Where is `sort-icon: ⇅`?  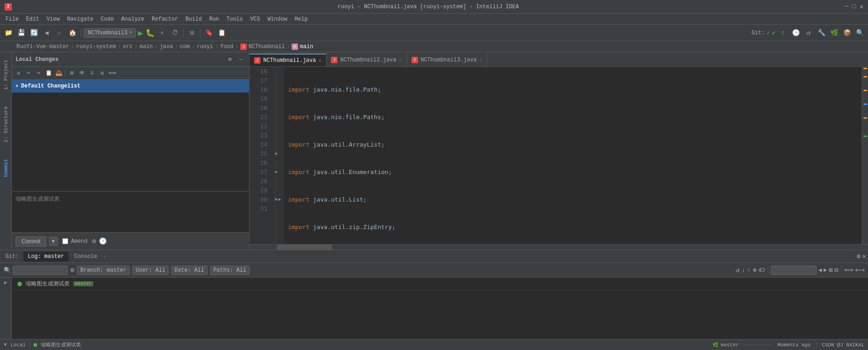 sort-icon: ⇅ is located at coordinates (102, 73).